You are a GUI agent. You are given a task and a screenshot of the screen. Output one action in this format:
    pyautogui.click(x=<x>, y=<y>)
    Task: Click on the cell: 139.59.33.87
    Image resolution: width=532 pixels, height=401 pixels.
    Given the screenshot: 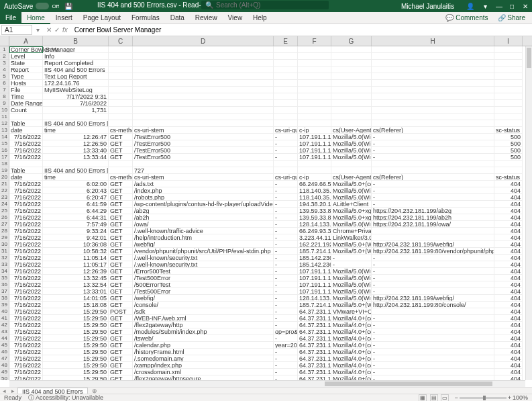 What is the action you would take?
    pyautogui.click(x=315, y=218)
    